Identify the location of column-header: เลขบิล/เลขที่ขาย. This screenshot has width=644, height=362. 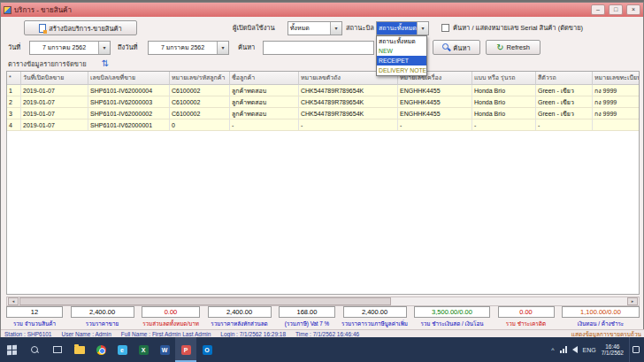
(129, 78).